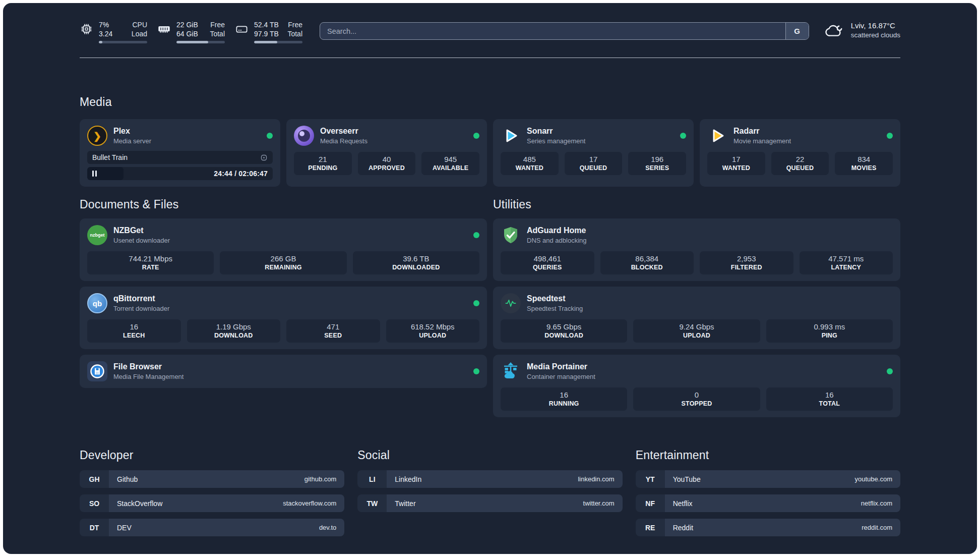  I want to click on app-subtitle: Container management, so click(704, 376).